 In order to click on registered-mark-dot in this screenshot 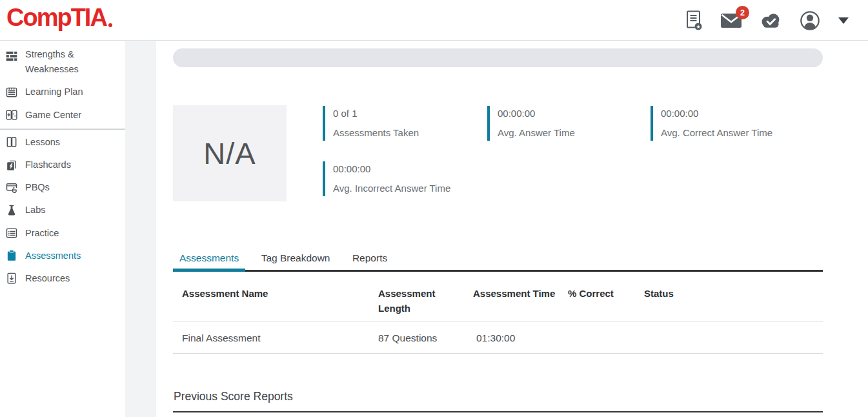, I will do `click(110, 25)`.